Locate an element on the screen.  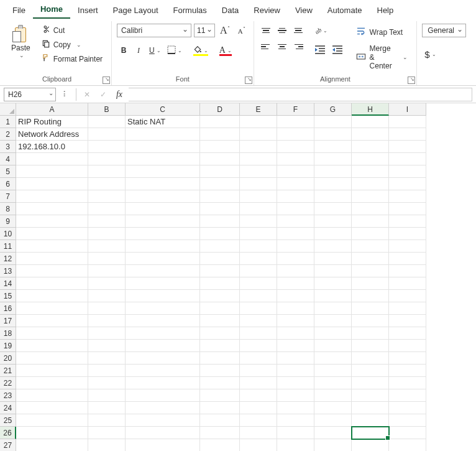
cell-G1 is located at coordinates (333, 122).